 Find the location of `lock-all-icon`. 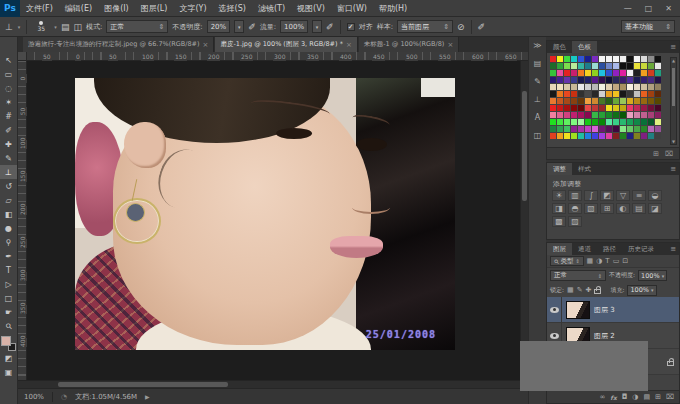

lock-all-icon is located at coordinates (598, 292).